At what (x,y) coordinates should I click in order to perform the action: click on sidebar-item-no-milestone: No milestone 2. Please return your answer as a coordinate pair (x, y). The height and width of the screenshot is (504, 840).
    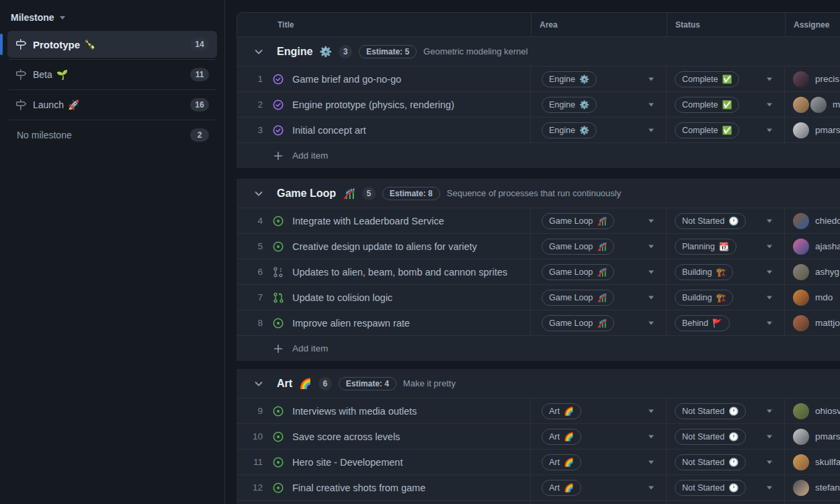
    Looking at the image, I should click on (112, 135).